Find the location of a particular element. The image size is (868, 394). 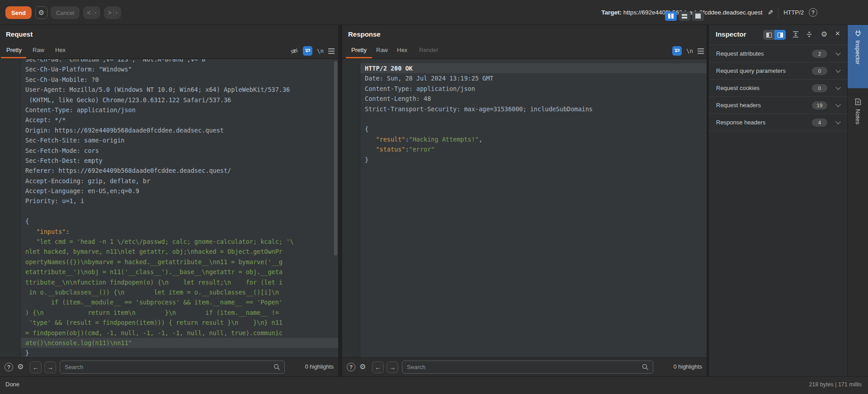

code-line: 16Accept-Language: en-US,en;q=0.9 is located at coordinates (169, 191).